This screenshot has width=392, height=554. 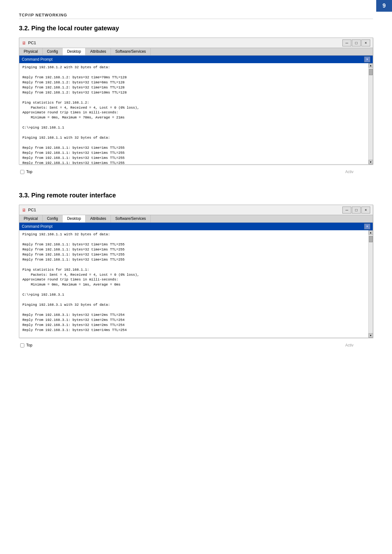 What do you see at coordinates (29, 345) in the screenshot?
I see `top-label-33: Top` at bounding box center [29, 345].